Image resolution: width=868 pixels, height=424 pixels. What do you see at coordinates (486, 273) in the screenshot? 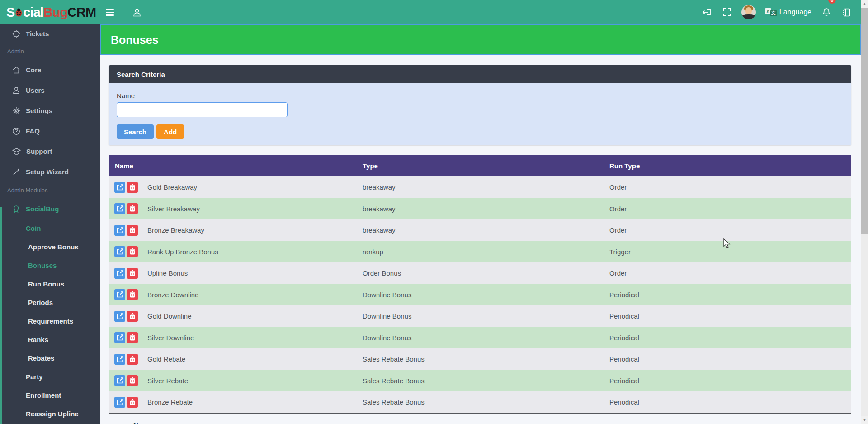
I see `cell-type: Order Bonus` at bounding box center [486, 273].